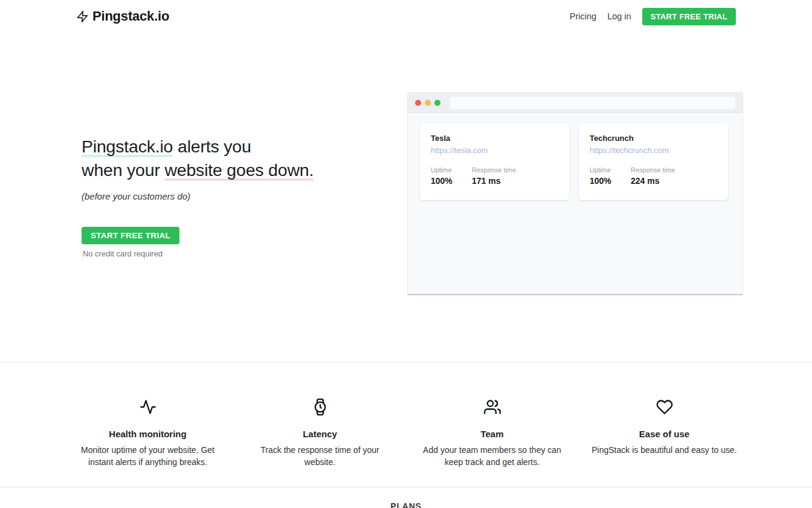 Image resolution: width=812 pixels, height=508 pixels. What do you see at coordinates (406, 433) in the screenshot?
I see `features-section: Health monitoring Monitor uptime of your…` at bounding box center [406, 433].